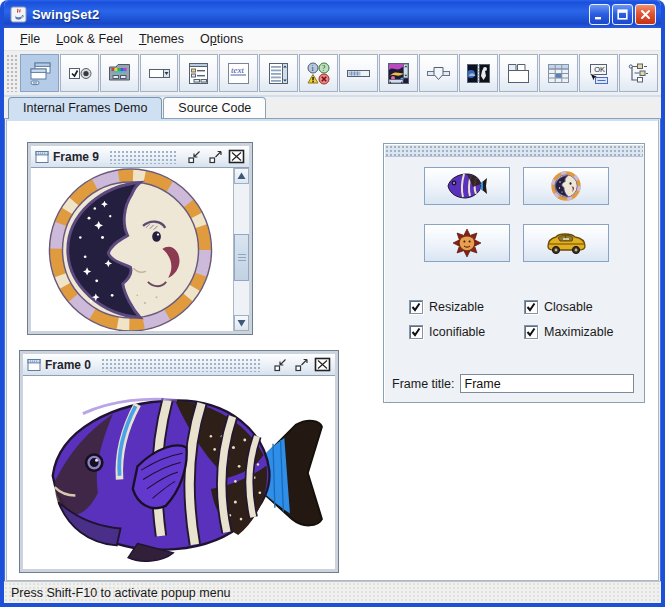 The image size is (665, 607). Describe the element at coordinates (242, 176) in the screenshot. I see `arrow-up-icon` at that location.